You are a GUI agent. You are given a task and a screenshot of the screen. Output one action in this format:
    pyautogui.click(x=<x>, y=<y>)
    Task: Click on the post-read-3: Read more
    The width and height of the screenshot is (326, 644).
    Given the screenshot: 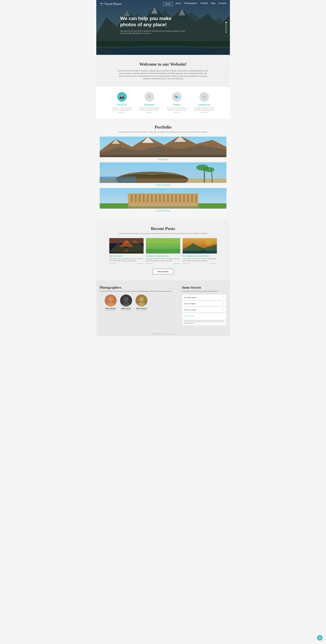 What is the action you would take?
    pyautogui.click(x=213, y=264)
    